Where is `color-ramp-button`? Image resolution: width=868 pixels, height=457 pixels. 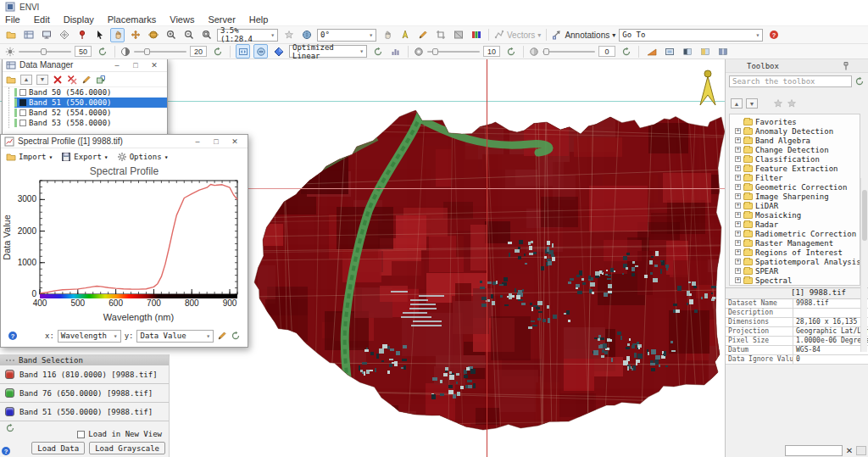
color-ramp-button is located at coordinates (651, 51).